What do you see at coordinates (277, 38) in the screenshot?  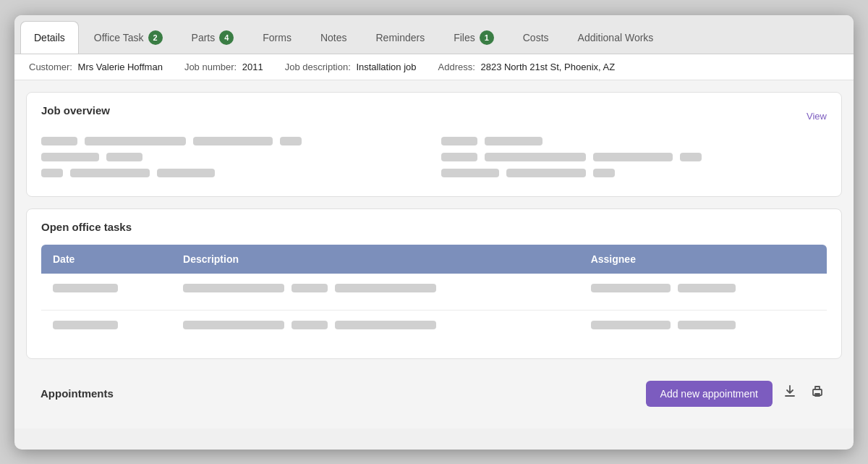 I see `tab-forms: Forms` at bounding box center [277, 38].